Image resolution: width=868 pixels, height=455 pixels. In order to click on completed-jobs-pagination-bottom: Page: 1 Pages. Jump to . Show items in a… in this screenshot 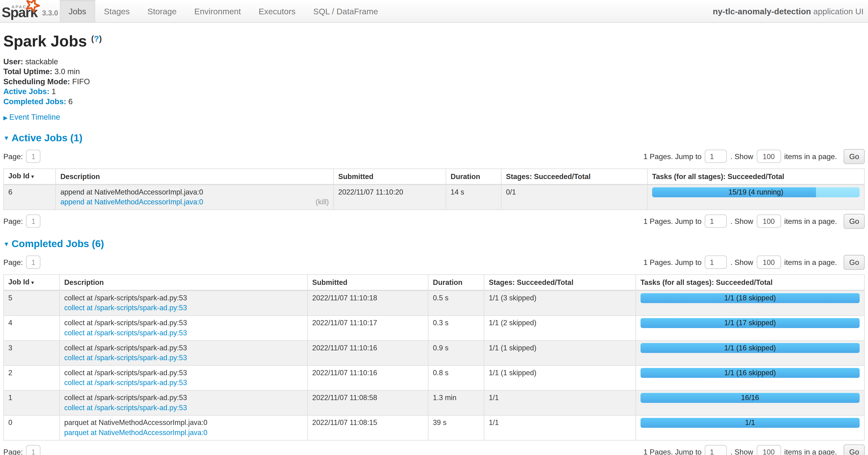, I will do `click(434, 449)`.